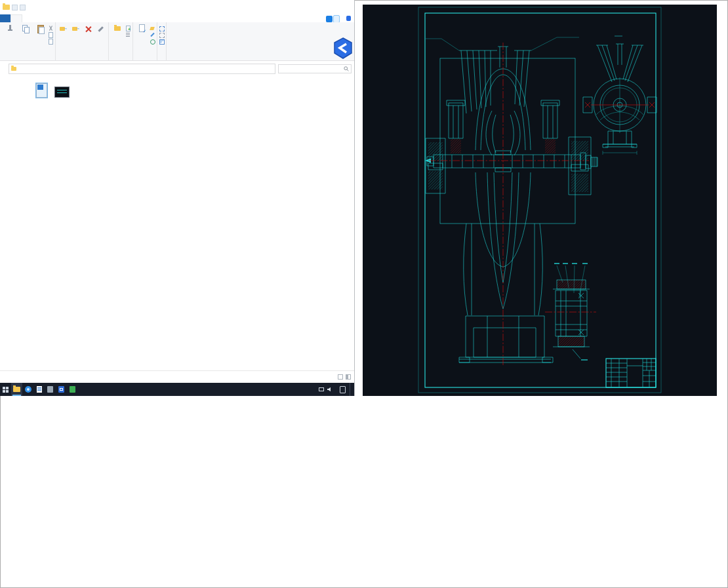 This screenshot has height=588, width=728. Describe the element at coordinates (101, 29) in the screenshot. I see `rename-button` at that location.